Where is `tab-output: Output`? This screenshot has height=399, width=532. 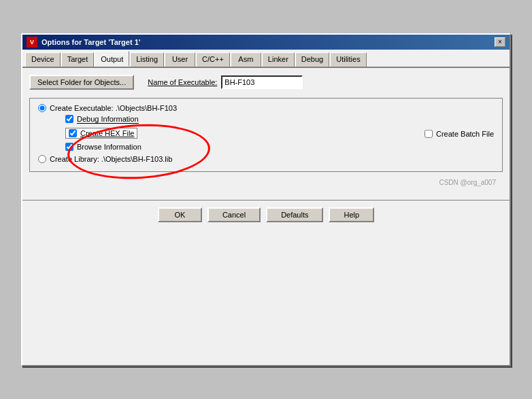
tab-output: Output is located at coordinates (112, 58).